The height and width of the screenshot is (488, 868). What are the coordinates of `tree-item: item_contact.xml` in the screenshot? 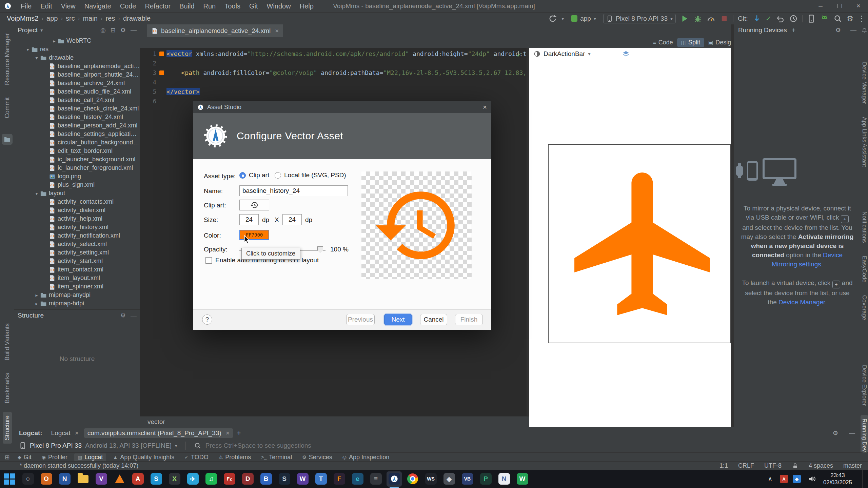 It's located at (77, 270).